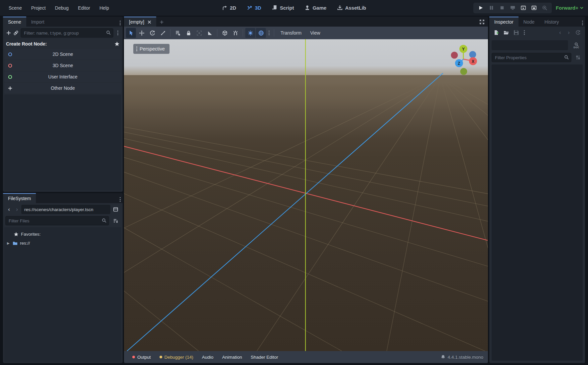 The height and width of the screenshot is (365, 588). Describe the element at coordinates (67, 33) in the screenshot. I see `scene-filter` at that location.